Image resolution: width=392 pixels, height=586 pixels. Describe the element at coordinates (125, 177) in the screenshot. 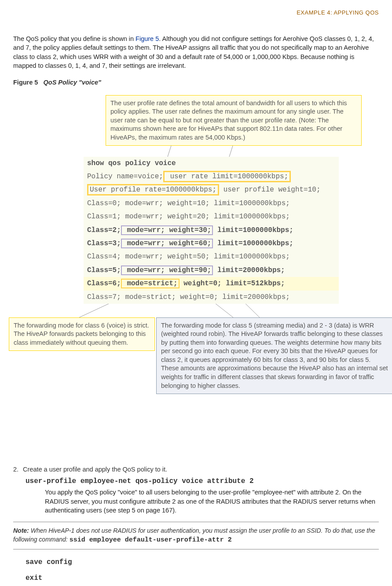

I see `cli-policy-name: Policy name=voice;` at that location.